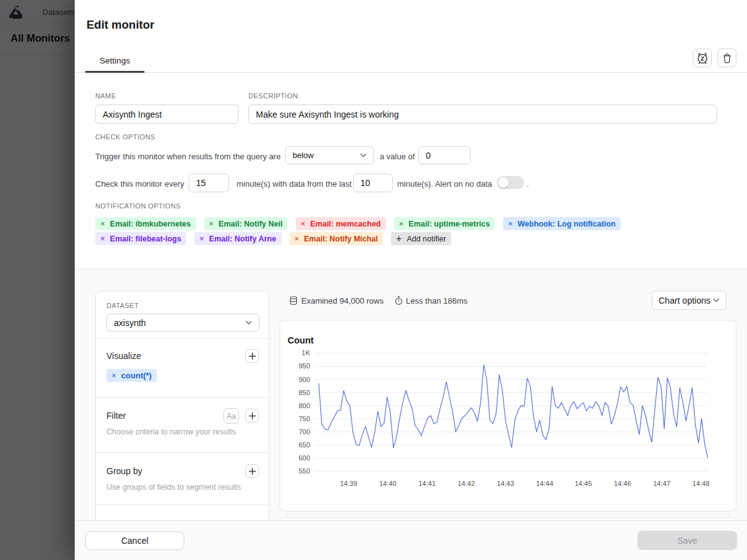  I want to click on svg-text: 14:48, so click(701, 483).